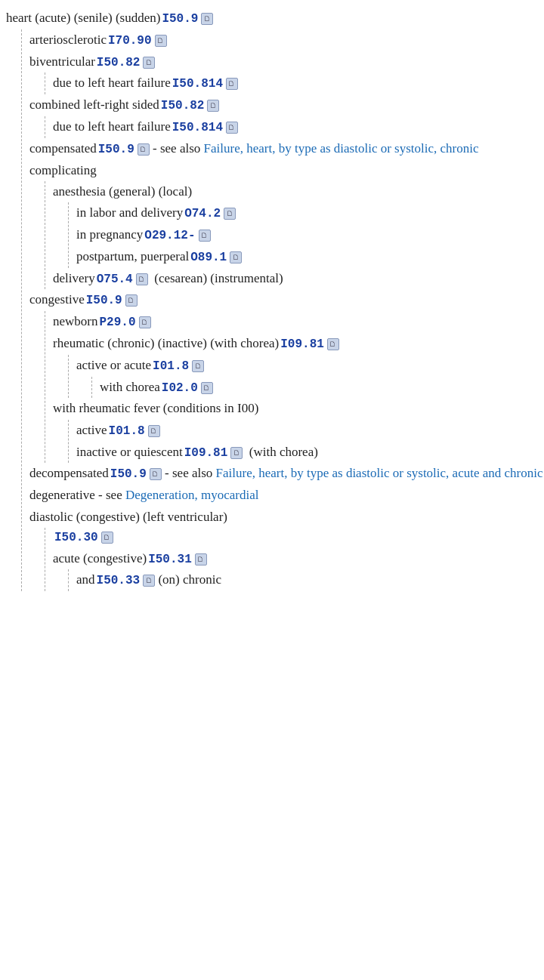 The image size is (544, 980). What do you see at coordinates (287, 41) in the screenshot?
I see `entry-arteriosclerotic: arteriosclerotic I70.90 🗋` at bounding box center [287, 41].